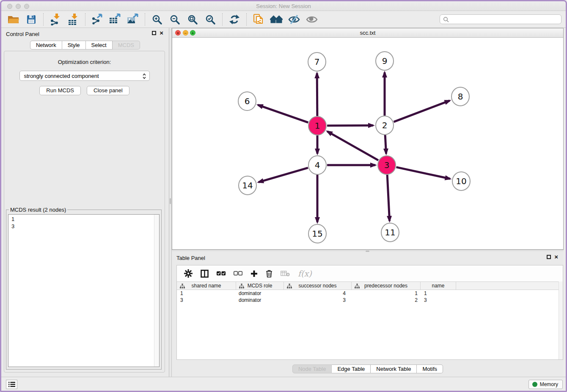  I want to click on export-image-icon, so click(133, 19).